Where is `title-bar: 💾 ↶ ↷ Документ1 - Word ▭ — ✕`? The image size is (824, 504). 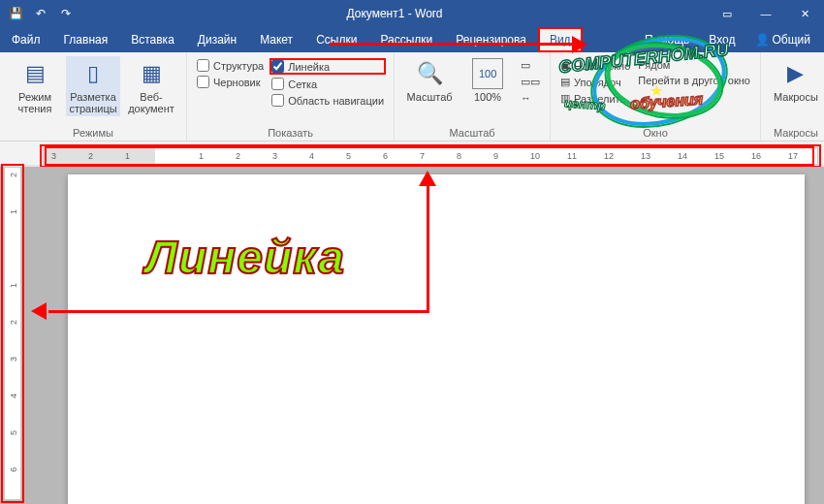
title-bar: 💾 ↶ ↷ Документ1 - Word ▭ — ✕ is located at coordinates (412, 14).